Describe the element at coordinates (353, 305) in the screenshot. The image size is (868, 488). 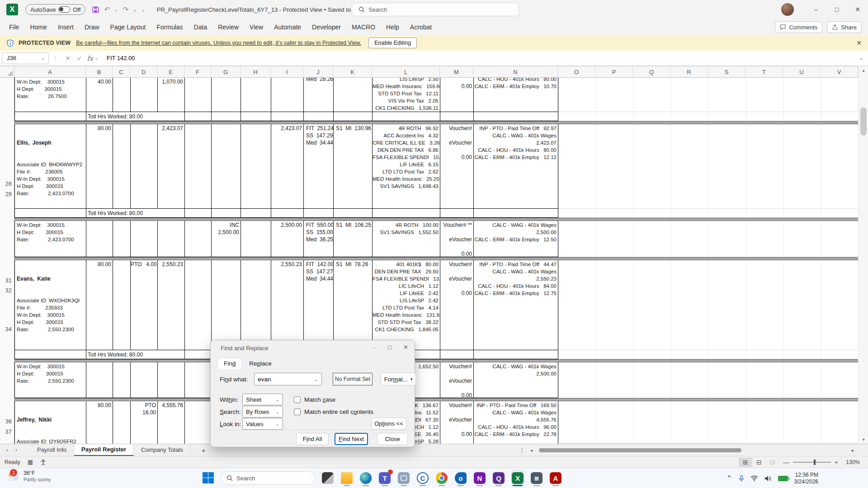
I see `cell-k: S1 MI 78.26` at that location.